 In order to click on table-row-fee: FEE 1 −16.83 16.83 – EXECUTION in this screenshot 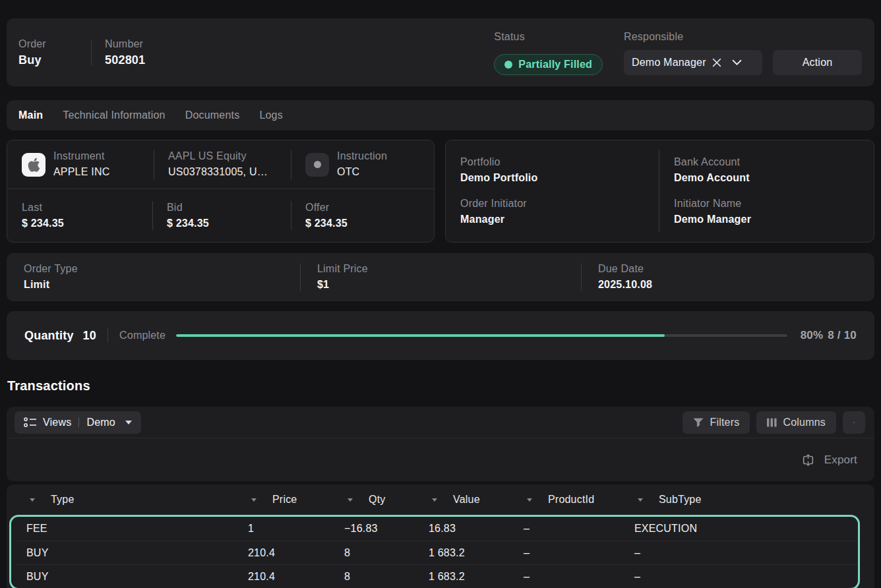, I will do `click(438, 529)`.